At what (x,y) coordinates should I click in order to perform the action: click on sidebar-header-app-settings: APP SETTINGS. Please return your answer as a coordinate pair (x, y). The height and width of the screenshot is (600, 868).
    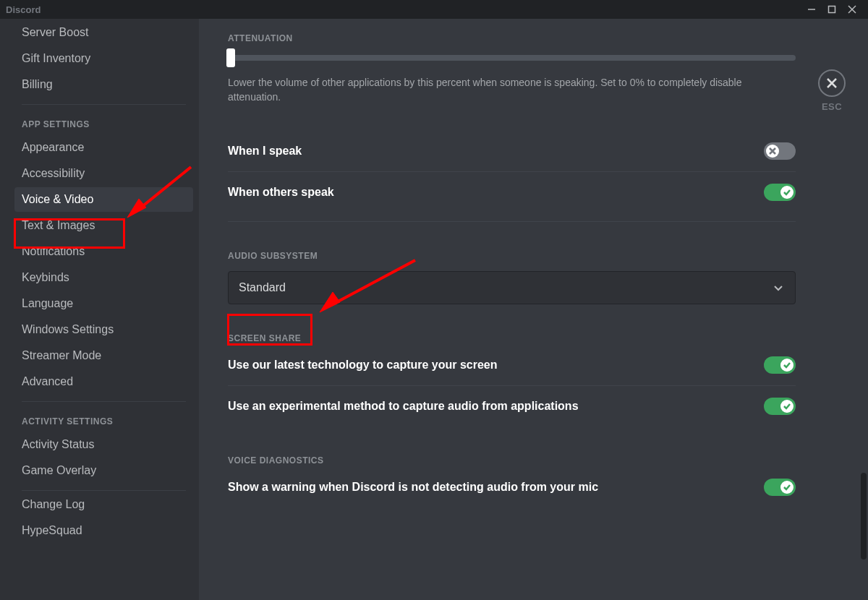
    Looking at the image, I should click on (104, 120).